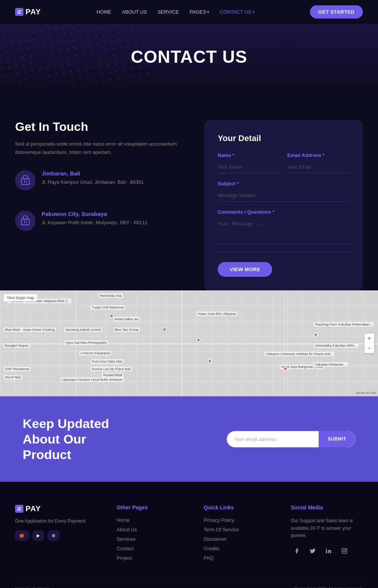 Image resolution: width=378 pixels, height=588 pixels. Describe the element at coordinates (189, 12) in the screenshot. I see `navigation: iZ PAY HOME ABOUT US SERVICE PAGES ▾ CON…` at that location.